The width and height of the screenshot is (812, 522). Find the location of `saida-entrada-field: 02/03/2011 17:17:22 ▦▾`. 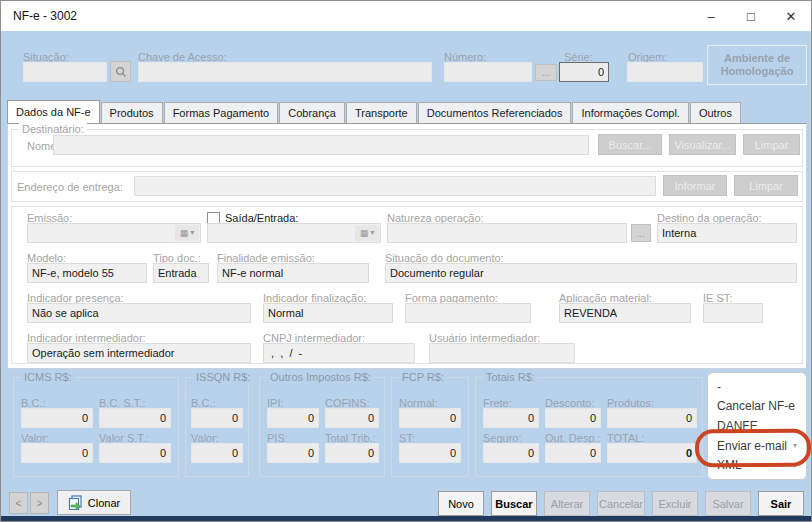

saida-entrada-field: 02/03/2011 17:17:22 ▦▾ is located at coordinates (294, 233).